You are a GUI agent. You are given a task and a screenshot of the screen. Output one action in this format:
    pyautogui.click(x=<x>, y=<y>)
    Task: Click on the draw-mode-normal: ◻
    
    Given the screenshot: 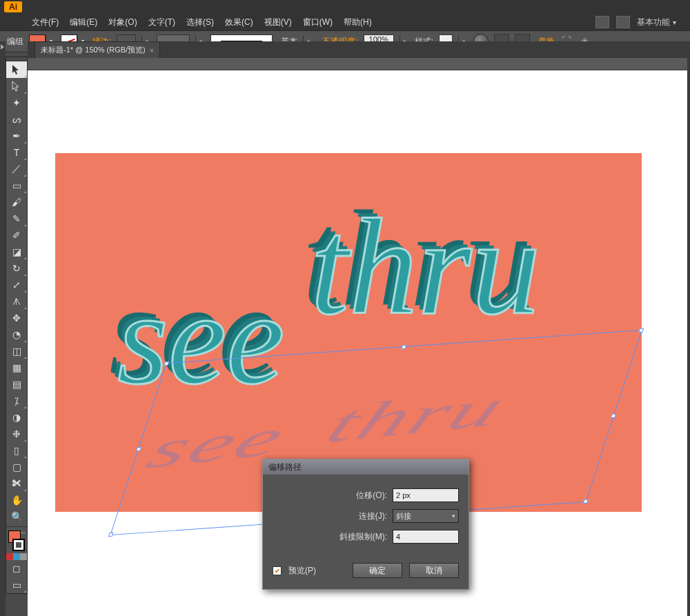 What is the action you would take?
    pyautogui.click(x=17, y=568)
    